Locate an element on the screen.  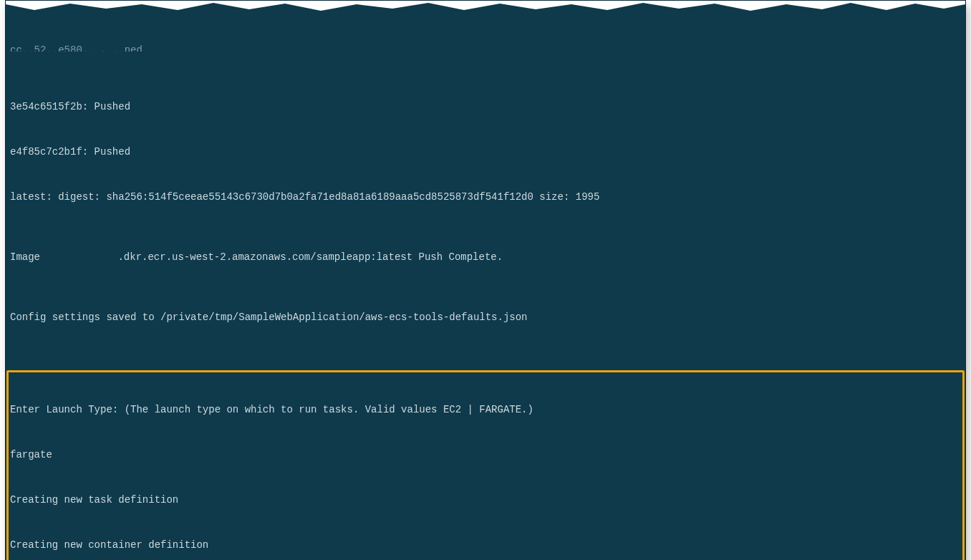
output-line: e4f85c7c2b1f: Pushed is located at coordinates (486, 152).